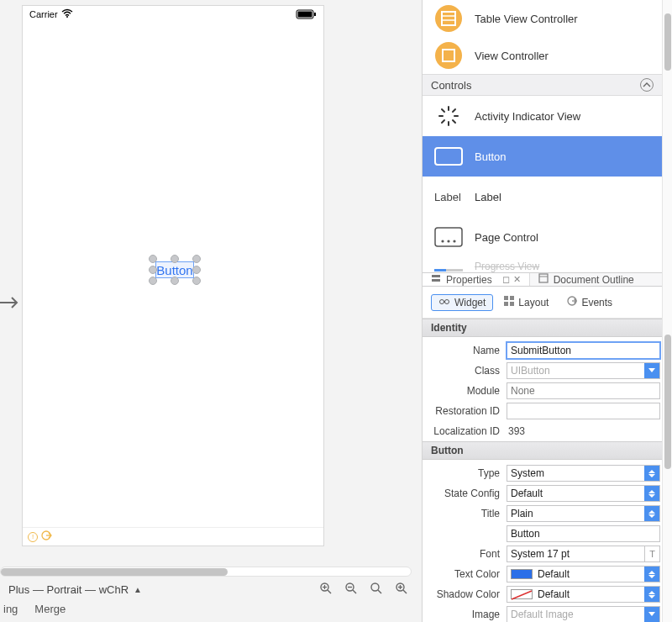 Image resolution: width=672 pixels, height=622 pixels. What do you see at coordinates (326, 590) in the screenshot?
I see `zoom-fit-icon` at bounding box center [326, 590].